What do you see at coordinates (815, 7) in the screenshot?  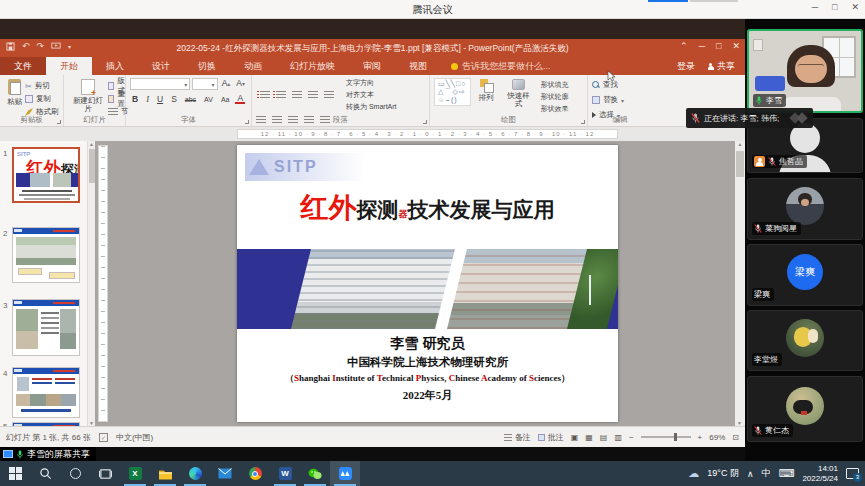 I see `minimize-icon: ─` at bounding box center [815, 7].